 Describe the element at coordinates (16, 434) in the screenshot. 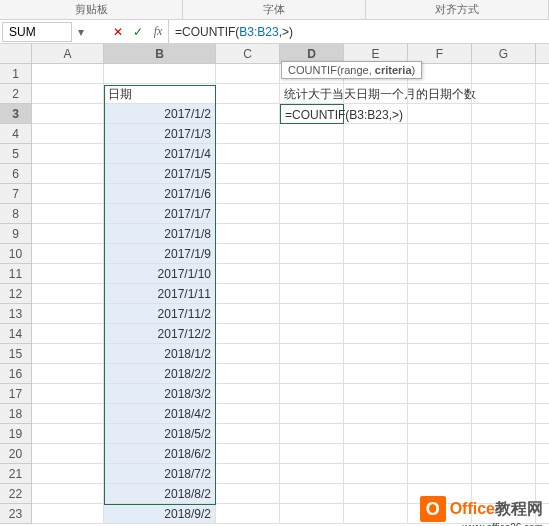

I see `row-head-19: 19` at that location.